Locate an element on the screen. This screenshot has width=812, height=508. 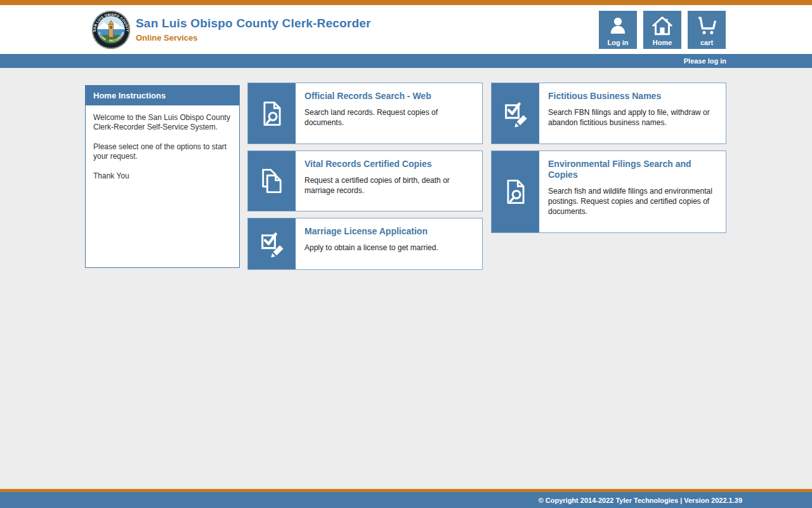
site-footer: © Copyright 2014-2022 Tyler Technologies… is located at coordinates (406, 500).